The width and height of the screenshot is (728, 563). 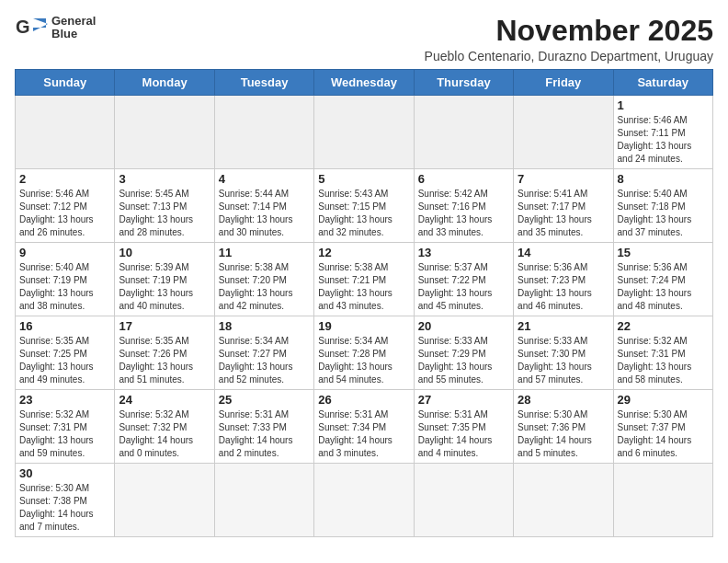 I want to click on calendar-cell: 27Sunrise: 5:31 AM Sunset: 7:35 PM Dayli…, so click(x=463, y=427).